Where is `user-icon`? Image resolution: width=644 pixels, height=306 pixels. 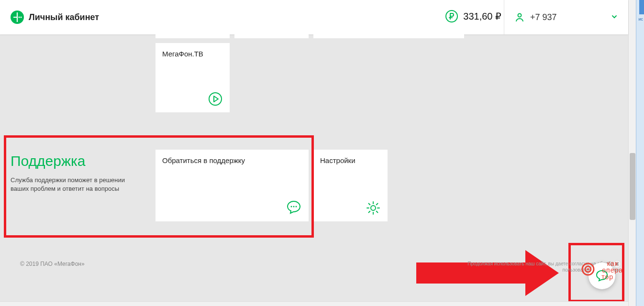
user-icon is located at coordinates (520, 17).